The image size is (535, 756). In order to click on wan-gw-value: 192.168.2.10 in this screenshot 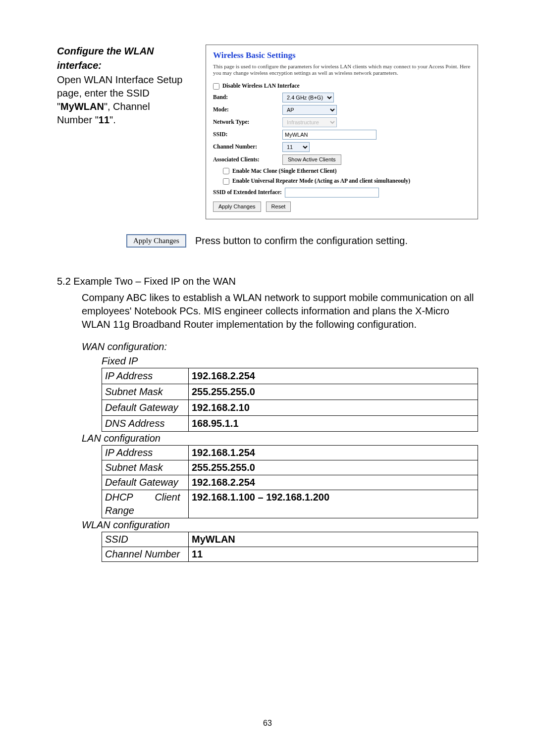, I will do `click(333, 407)`.